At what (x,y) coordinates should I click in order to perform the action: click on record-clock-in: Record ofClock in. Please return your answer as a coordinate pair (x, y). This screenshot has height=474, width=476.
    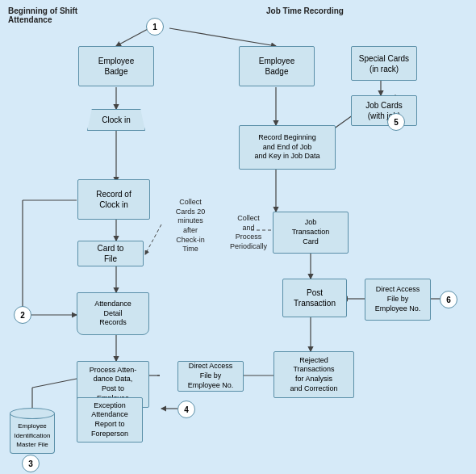
    Looking at the image, I should click on (114, 199).